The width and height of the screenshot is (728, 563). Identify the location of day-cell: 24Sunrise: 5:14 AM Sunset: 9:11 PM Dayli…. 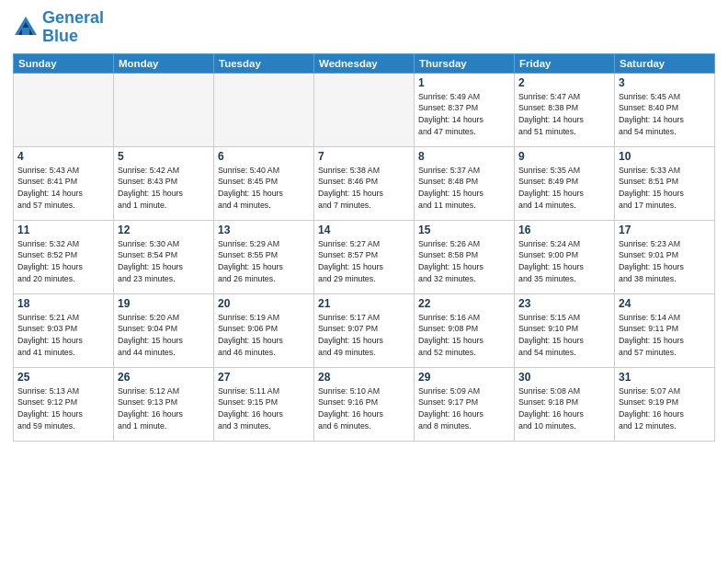
(665, 330).